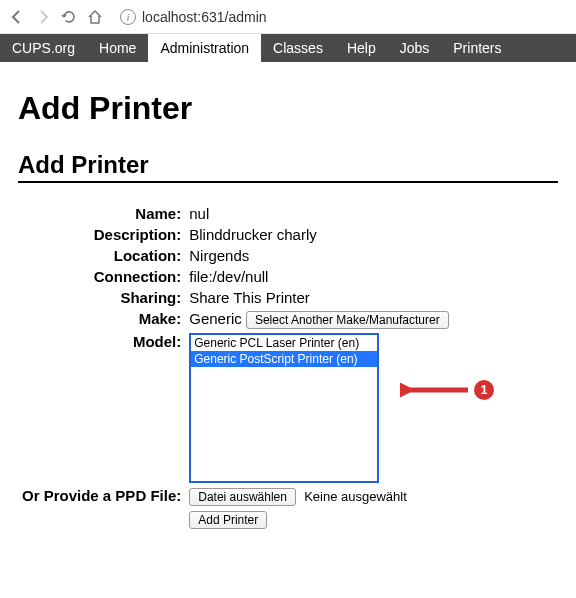  What do you see at coordinates (17, 17) in the screenshot?
I see `back-icon` at bounding box center [17, 17].